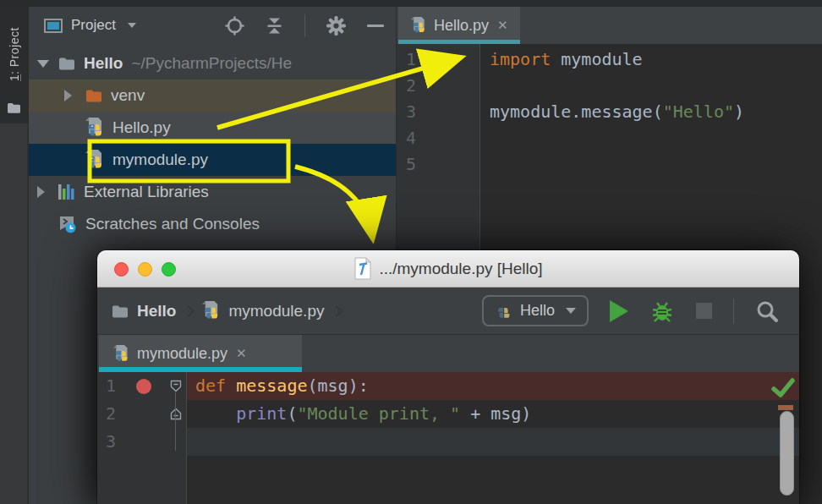 The width and height of the screenshot is (822, 504). Describe the element at coordinates (68, 224) in the screenshot. I see `scratches-icon` at that location.